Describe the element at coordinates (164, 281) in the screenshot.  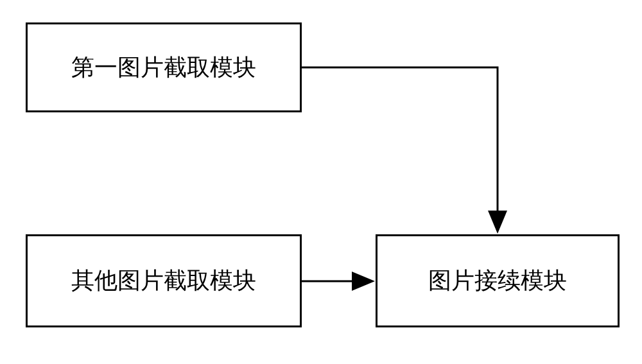
I see `block-other-image-capture: 其他图片截取模块` at that location.